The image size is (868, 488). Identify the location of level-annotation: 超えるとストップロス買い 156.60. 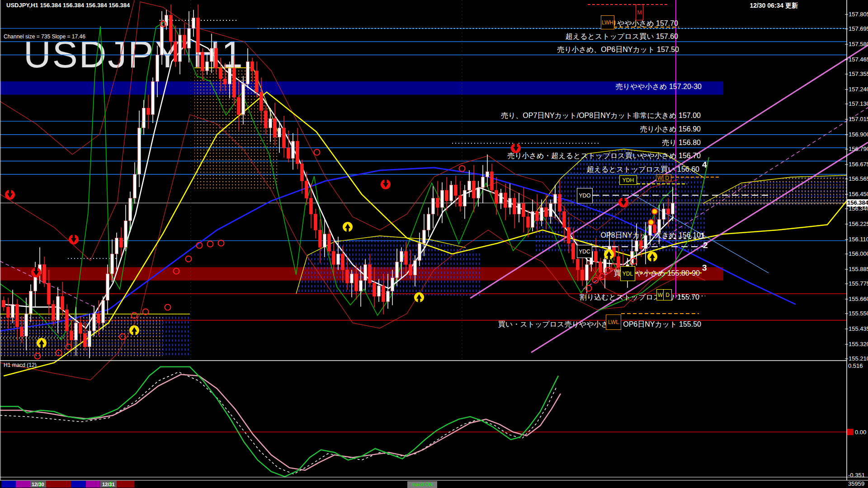
(643, 169).